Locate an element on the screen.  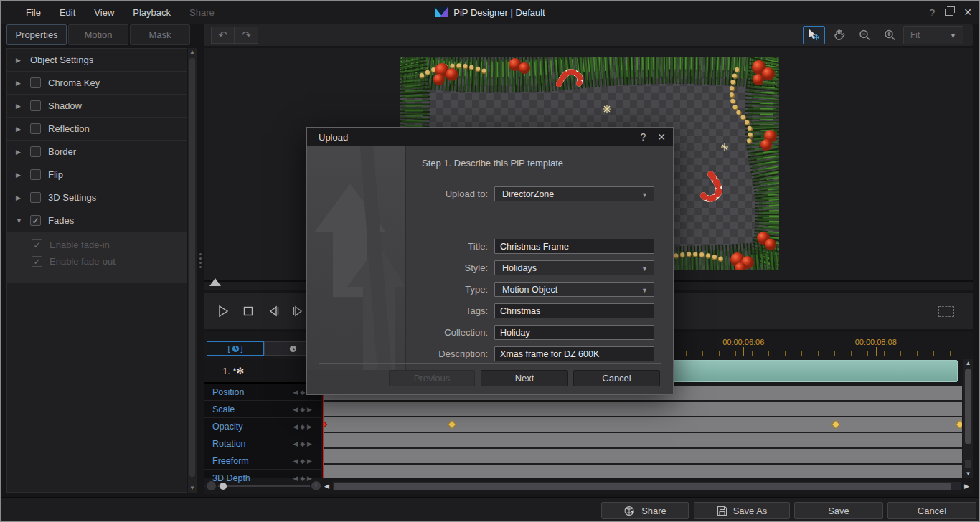
dialog-titlebar: Upload ? ✕ is located at coordinates (490, 137).